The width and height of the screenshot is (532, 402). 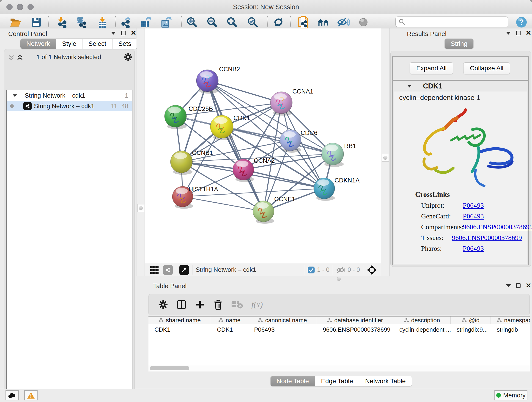 I want to click on network-view-mode-icon, so click(x=168, y=270).